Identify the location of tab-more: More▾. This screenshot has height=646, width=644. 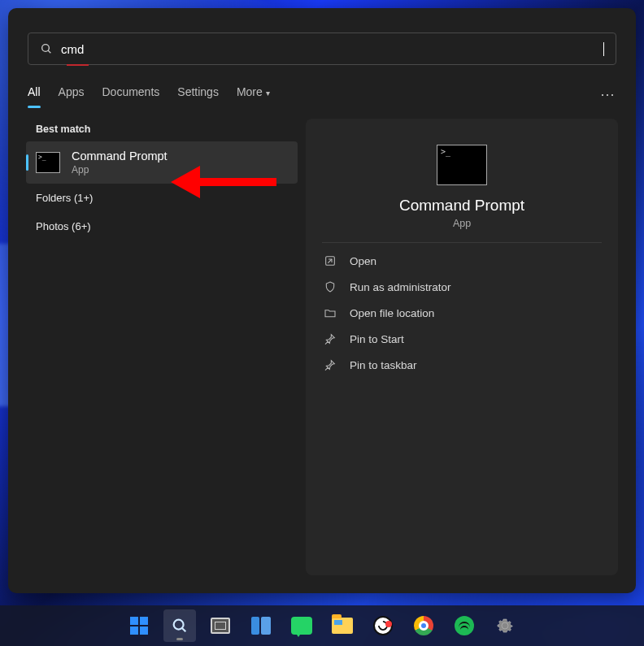
(254, 94).